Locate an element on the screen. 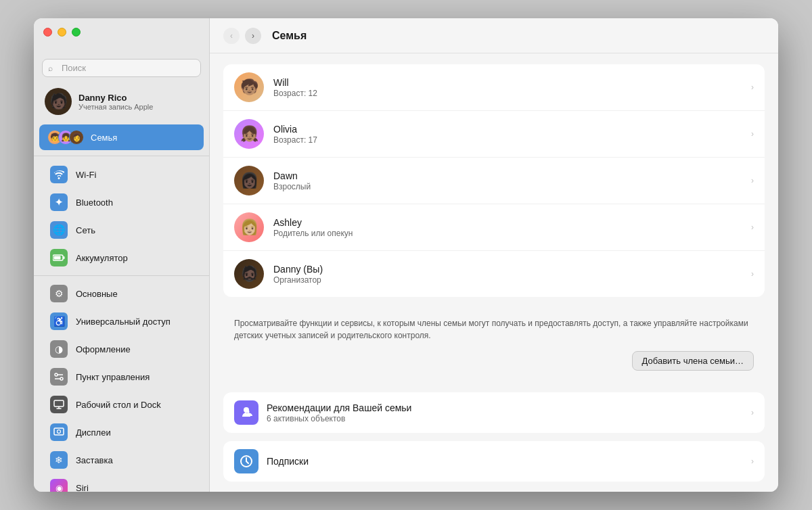  sidebar-item-battery-label: Аккумулятор is located at coordinates (102, 258).